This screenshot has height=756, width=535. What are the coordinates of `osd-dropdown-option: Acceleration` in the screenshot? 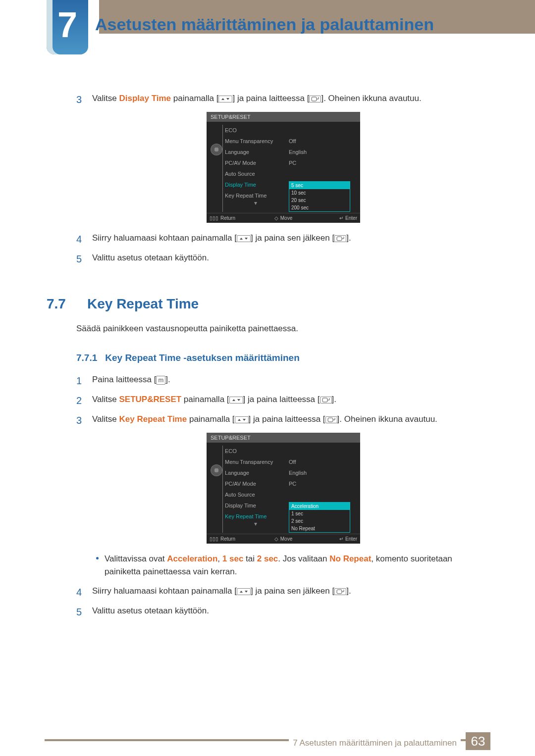 It's located at (320, 506).